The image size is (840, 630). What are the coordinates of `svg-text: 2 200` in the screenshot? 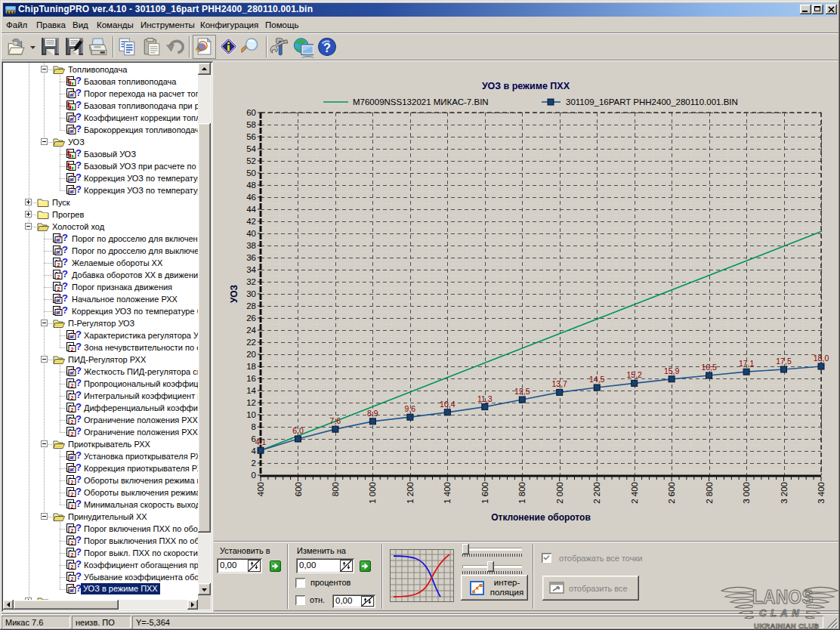 It's located at (597, 493).